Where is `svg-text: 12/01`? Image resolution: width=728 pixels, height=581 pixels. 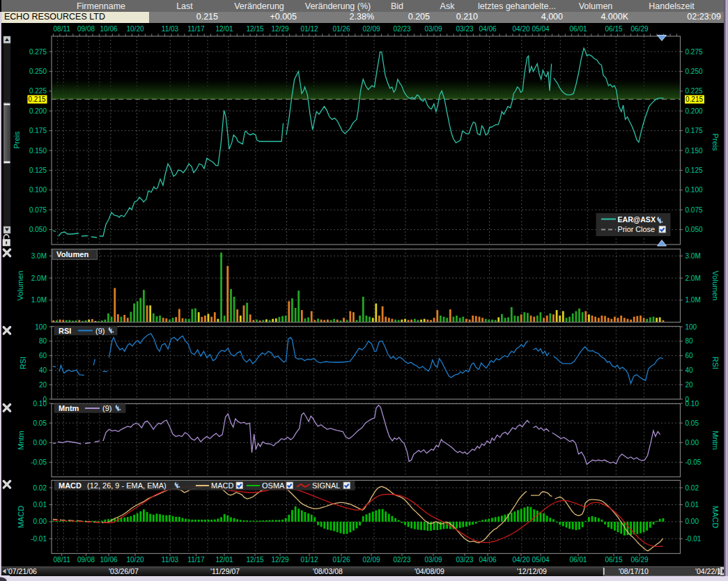
svg-text: 12/01 is located at coordinates (224, 560).